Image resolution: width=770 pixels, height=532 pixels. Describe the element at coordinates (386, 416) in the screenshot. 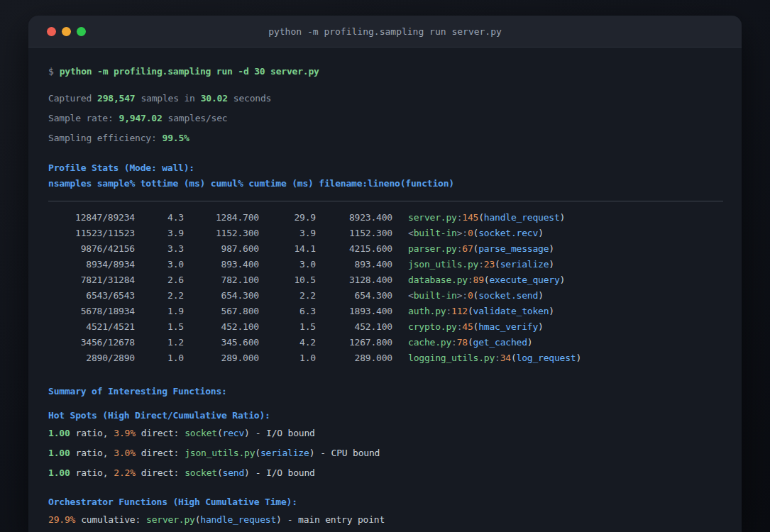

I see `hot-spots-heading: Hot Spots (High Direct/Cumulative Ratio)…` at that location.